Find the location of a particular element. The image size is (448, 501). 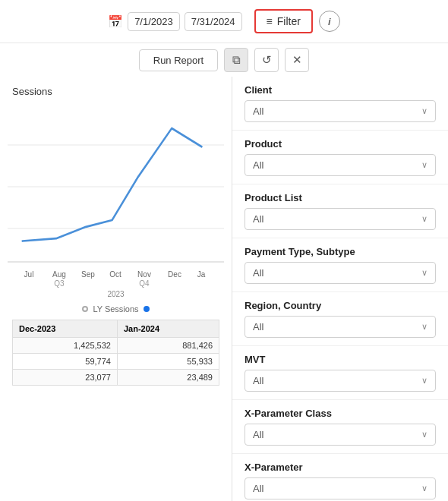

table-cell: 1,425,532 is located at coordinates (65, 346).